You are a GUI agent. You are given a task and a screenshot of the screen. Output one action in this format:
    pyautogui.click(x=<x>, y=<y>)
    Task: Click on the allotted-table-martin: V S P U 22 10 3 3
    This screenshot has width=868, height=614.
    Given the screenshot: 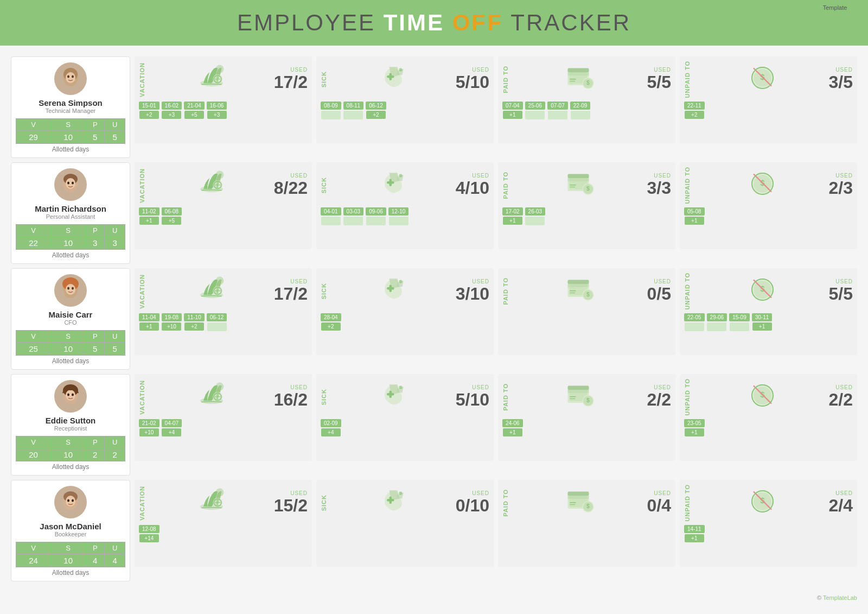 What is the action you would take?
    pyautogui.click(x=71, y=237)
    